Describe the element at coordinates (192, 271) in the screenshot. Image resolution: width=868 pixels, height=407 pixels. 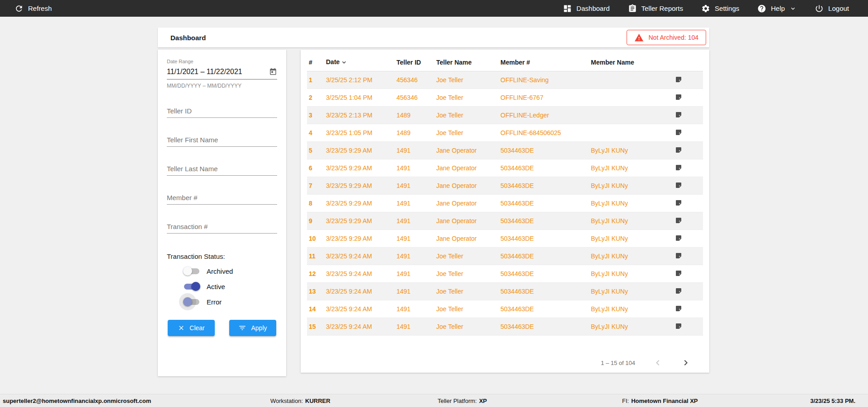
I see `archived-toggle` at that location.